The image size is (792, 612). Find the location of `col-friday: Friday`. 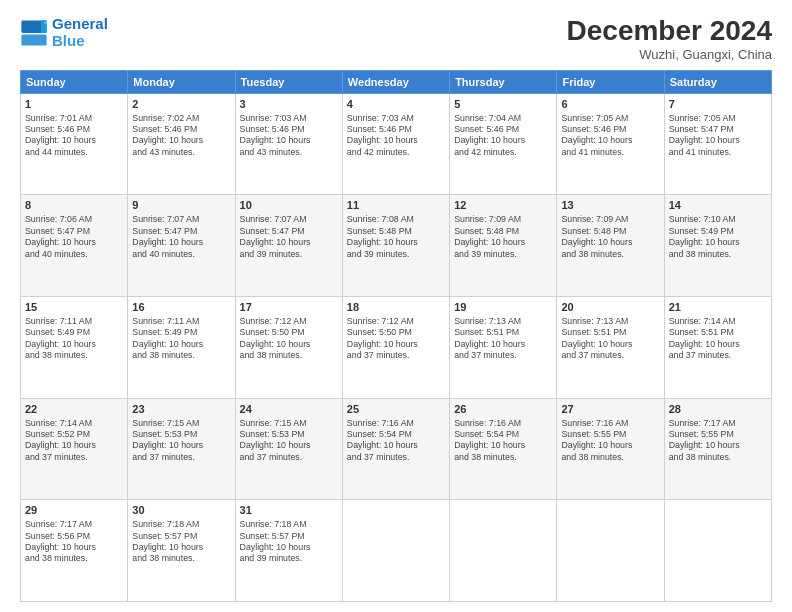

col-friday: Friday is located at coordinates (610, 82).